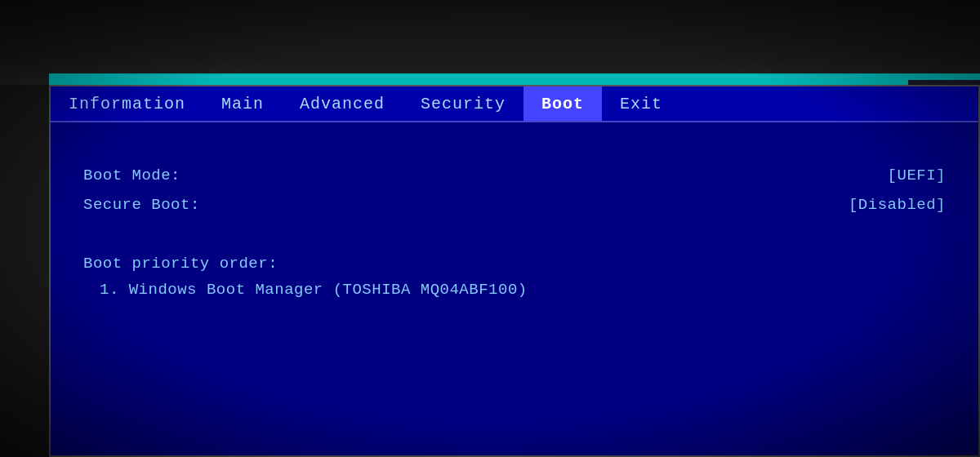 The height and width of the screenshot is (457, 980). What do you see at coordinates (342, 104) in the screenshot?
I see `menu-item-advanced: Advanced` at bounding box center [342, 104].